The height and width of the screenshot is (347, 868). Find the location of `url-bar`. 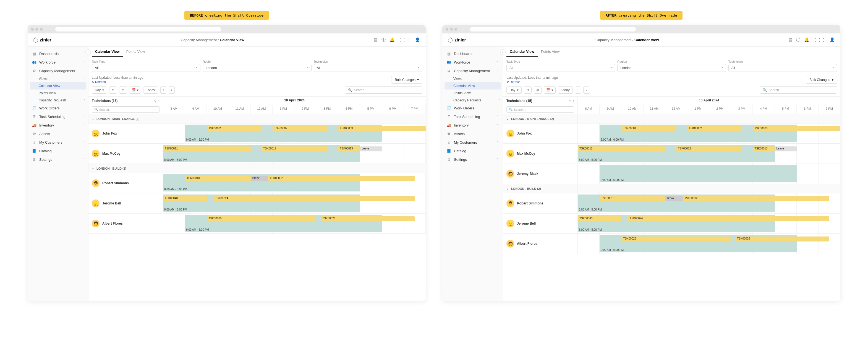

url-bar is located at coordinates (138, 29).